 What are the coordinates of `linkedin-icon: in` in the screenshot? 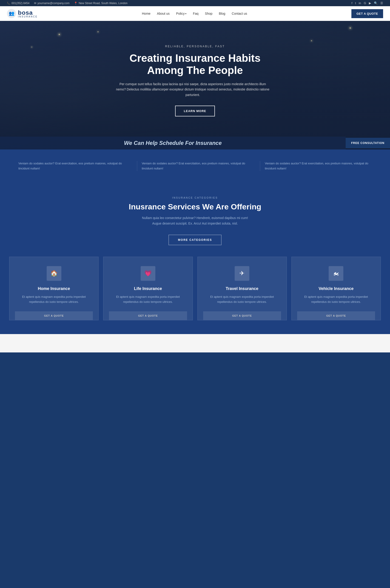 It's located at (360, 3).